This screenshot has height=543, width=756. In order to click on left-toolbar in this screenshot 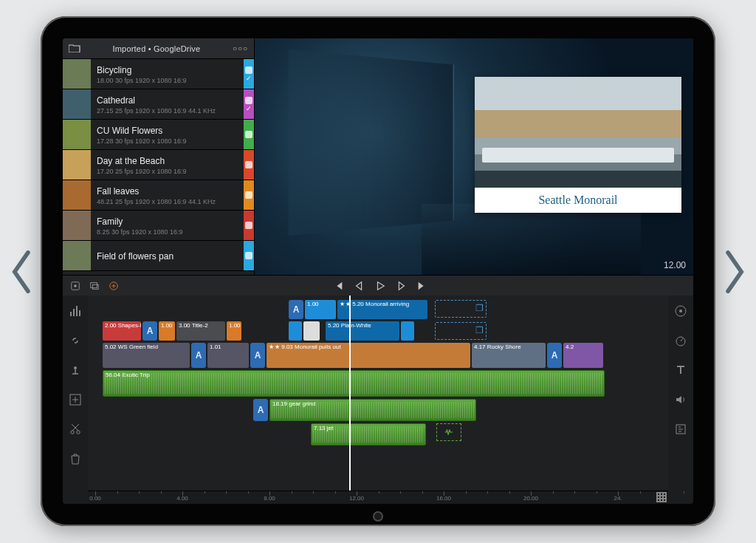, I will do `click(75, 400)`.